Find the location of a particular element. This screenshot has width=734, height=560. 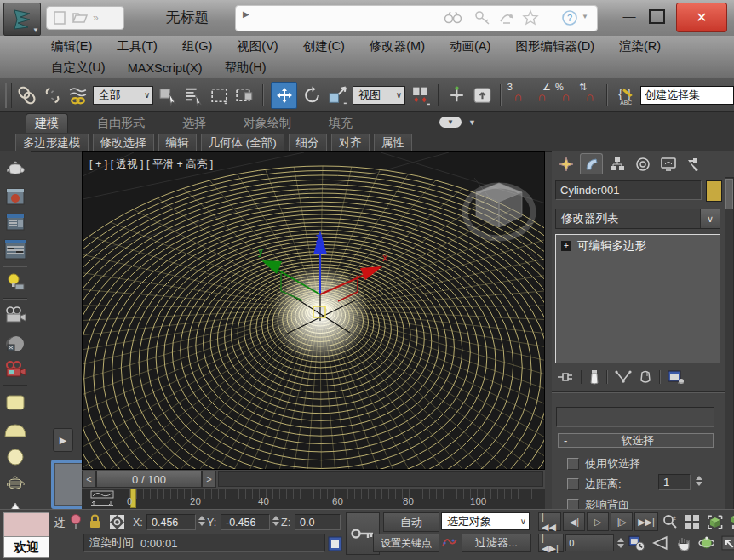

panel-geometry-all: 几何体 (全部) is located at coordinates (243, 143).